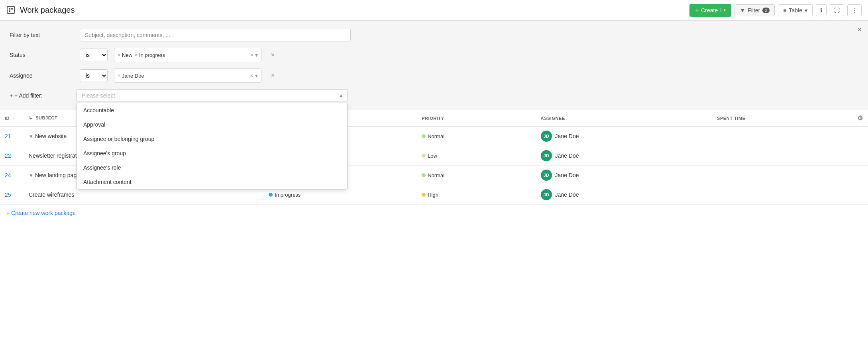  Describe the element at coordinates (273, 55) in the screenshot. I see `status-filter-remove: ×` at that location.